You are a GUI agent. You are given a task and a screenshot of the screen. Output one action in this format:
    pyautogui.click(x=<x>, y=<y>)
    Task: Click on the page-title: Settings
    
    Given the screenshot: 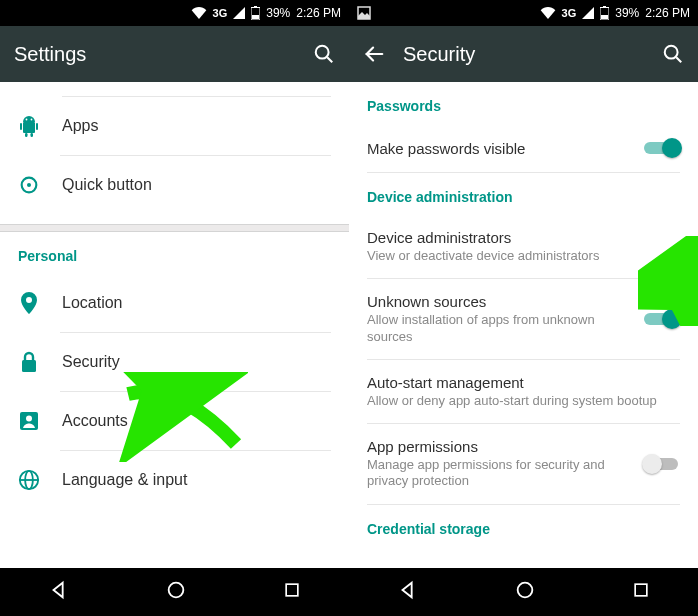 What is the action you would take?
    pyautogui.click(x=50, y=54)
    